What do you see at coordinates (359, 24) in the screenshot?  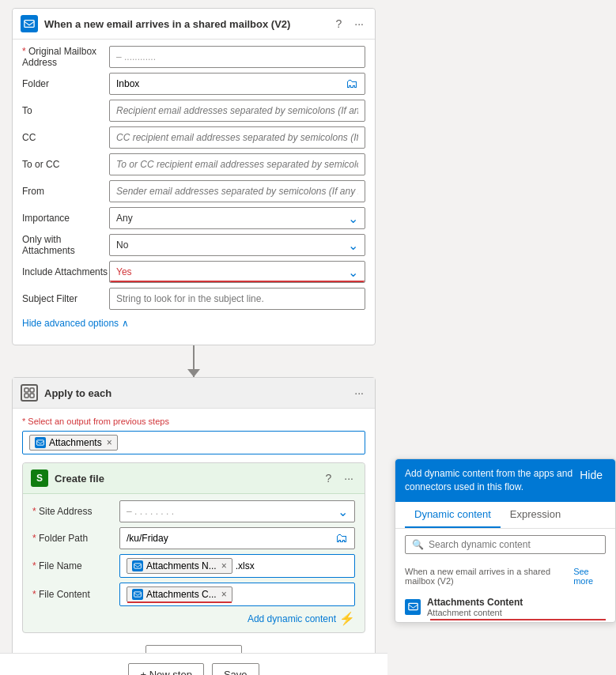 I see `trigger-more-btn: ···` at bounding box center [359, 24].